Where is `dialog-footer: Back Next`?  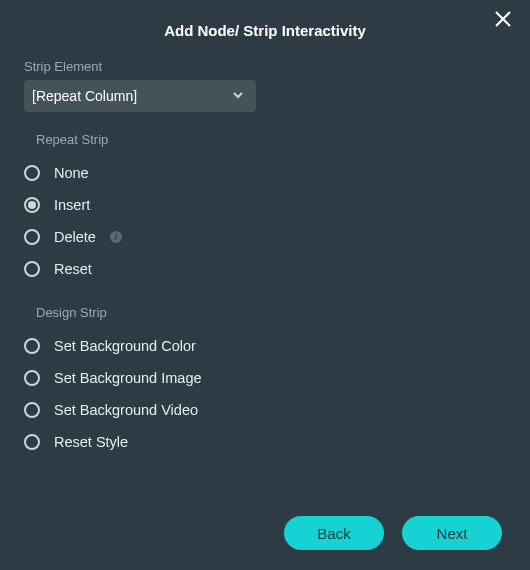
dialog-footer: Back Next is located at coordinates (393, 533).